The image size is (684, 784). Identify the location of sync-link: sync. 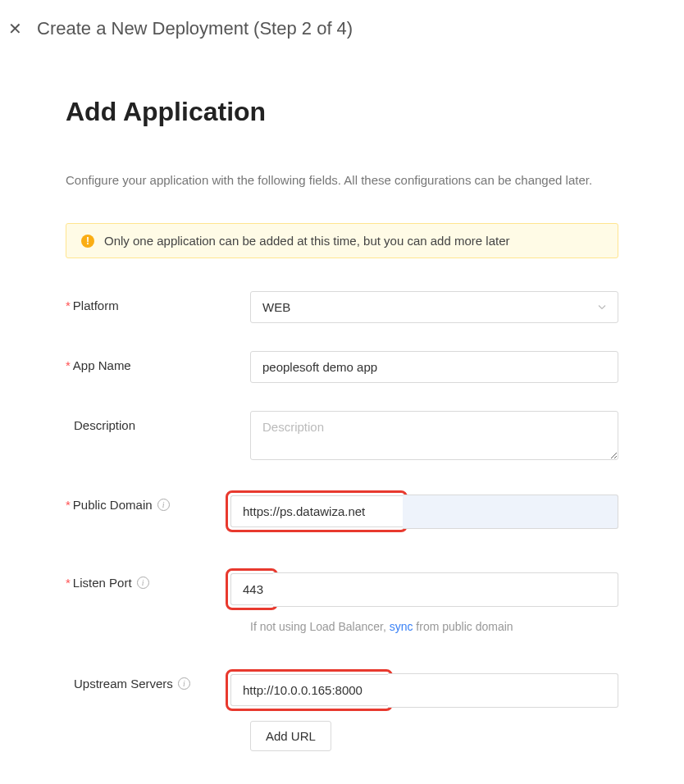
(402, 627).